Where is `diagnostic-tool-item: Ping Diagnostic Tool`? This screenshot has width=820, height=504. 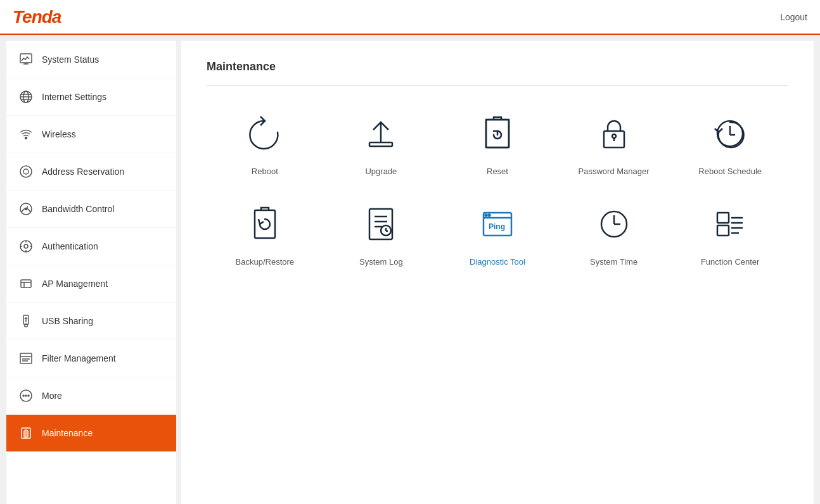
diagnostic-tool-item: Ping Diagnostic Tool is located at coordinates (497, 234).